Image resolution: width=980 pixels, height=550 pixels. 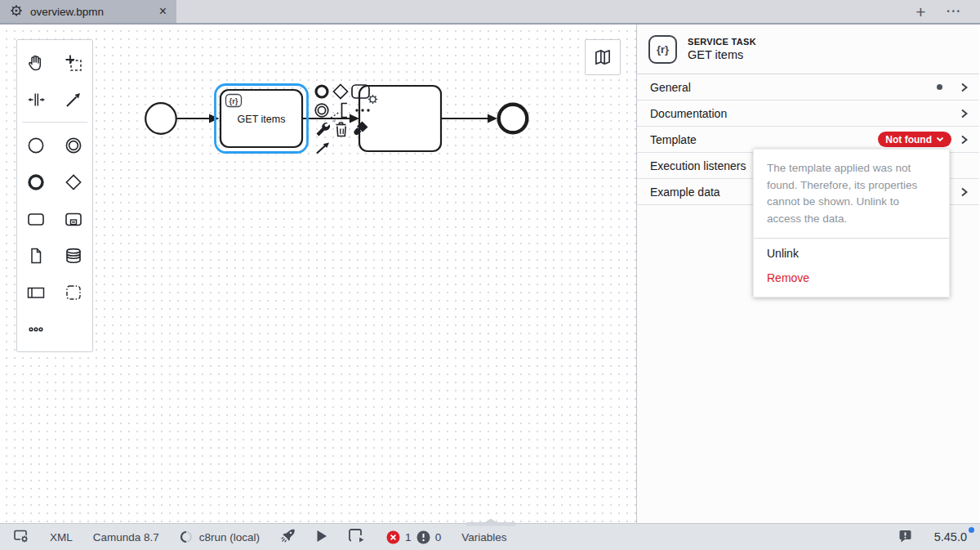 I want to click on hand-tool, so click(x=36, y=62).